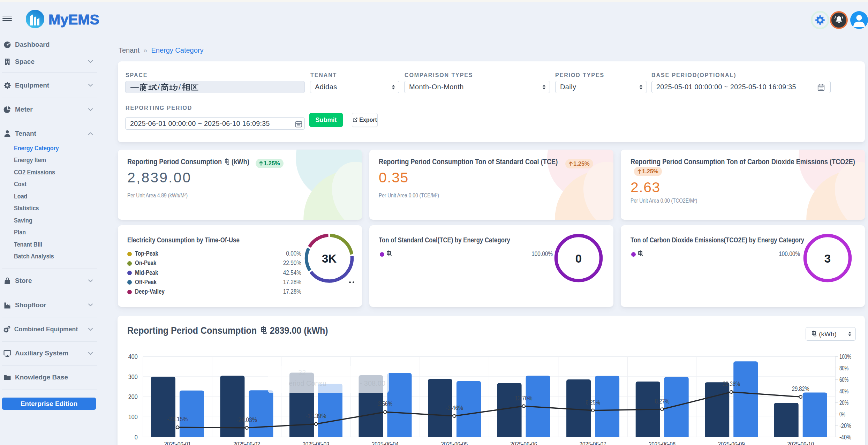 The height and width of the screenshot is (445, 868). I want to click on svg-text: 20%, so click(844, 402).